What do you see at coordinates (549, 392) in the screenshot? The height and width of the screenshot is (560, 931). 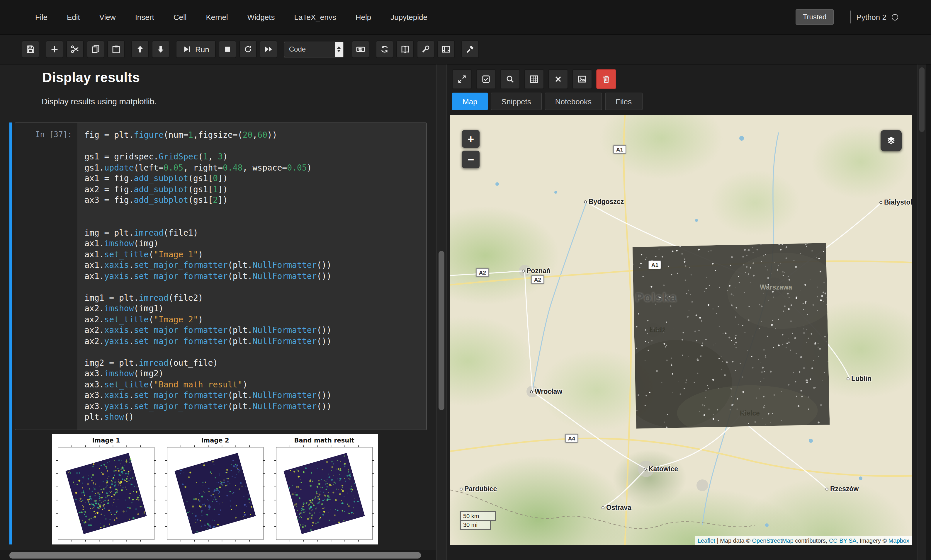 I see `city-name: Wrocław` at bounding box center [549, 392].